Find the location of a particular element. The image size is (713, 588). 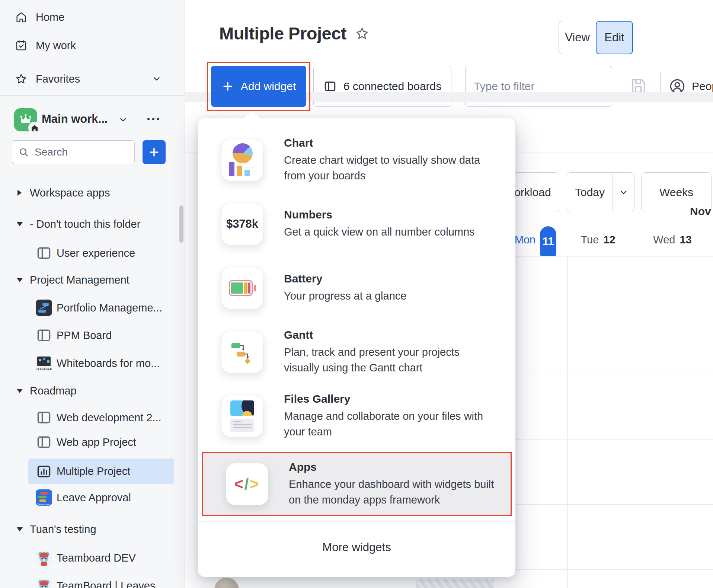

day-name: Wed is located at coordinates (664, 240).